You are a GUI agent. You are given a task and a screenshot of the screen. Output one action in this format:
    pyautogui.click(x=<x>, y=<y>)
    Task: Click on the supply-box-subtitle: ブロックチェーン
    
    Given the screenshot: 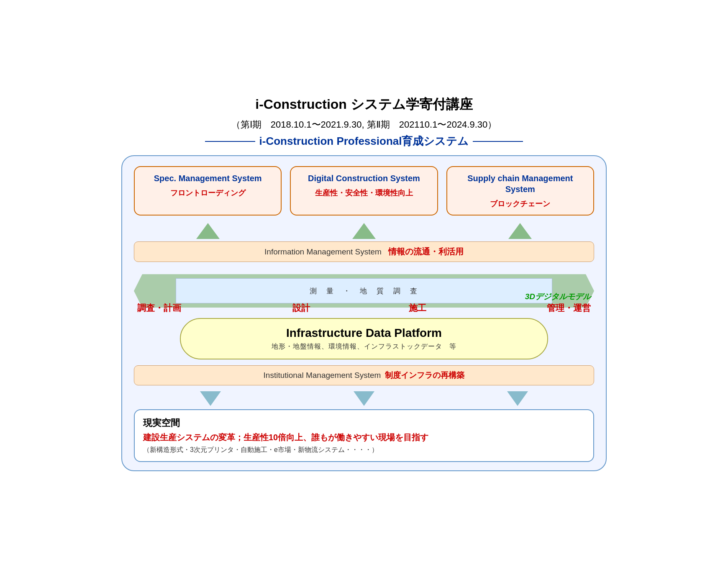 What is the action you would take?
    pyautogui.click(x=520, y=204)
    